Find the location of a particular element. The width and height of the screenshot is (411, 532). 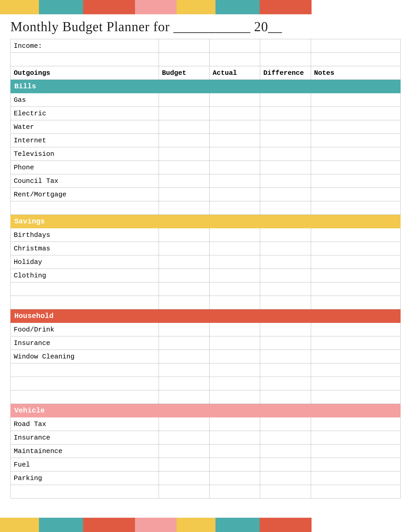

header-notes: Notes is located at coordinates (356, 73).